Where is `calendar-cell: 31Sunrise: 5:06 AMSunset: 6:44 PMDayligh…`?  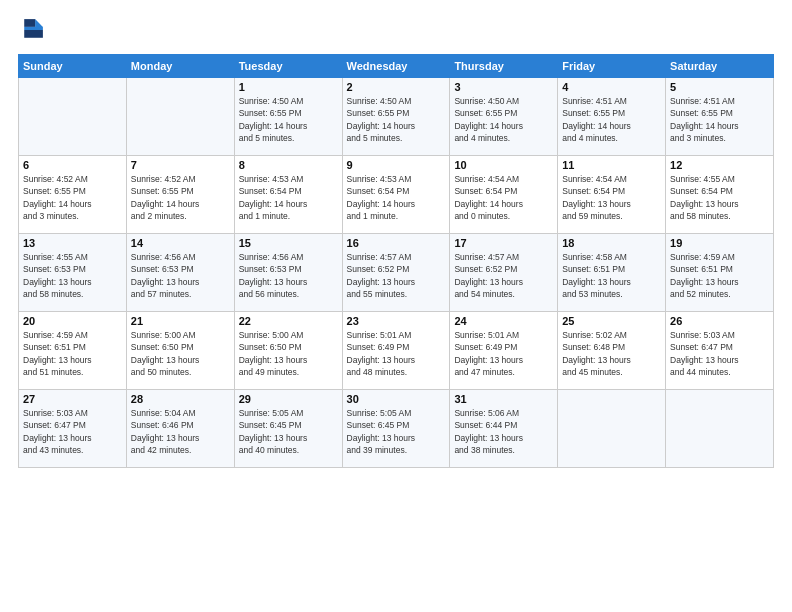 calendar-cell: 31Sunrise: 5:06 AMSunset: 6:44 PMDayligh… is located at coordinates (504, 429).